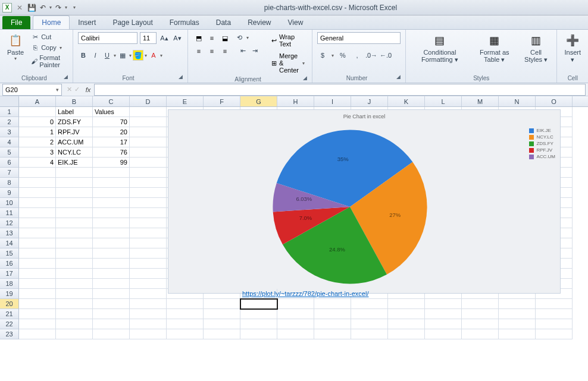 The image size is (588, 381). I want to click on cell-O20, so click(554, 304).